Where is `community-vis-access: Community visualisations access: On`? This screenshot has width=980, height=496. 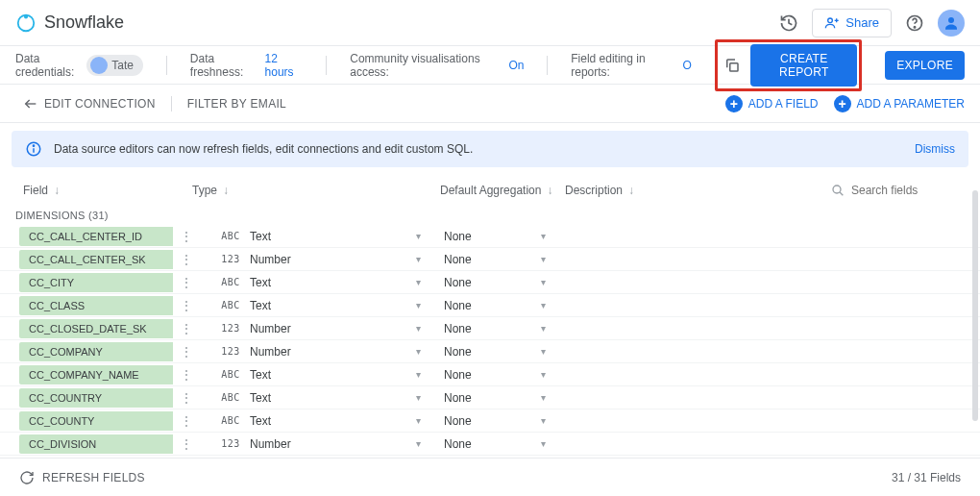 community-vis-access: Community visualisations access: On is located at coordinates (436, 65).